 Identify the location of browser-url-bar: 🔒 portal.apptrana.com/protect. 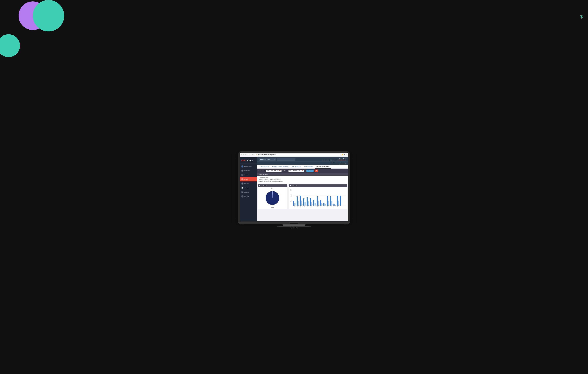
(298, 155).